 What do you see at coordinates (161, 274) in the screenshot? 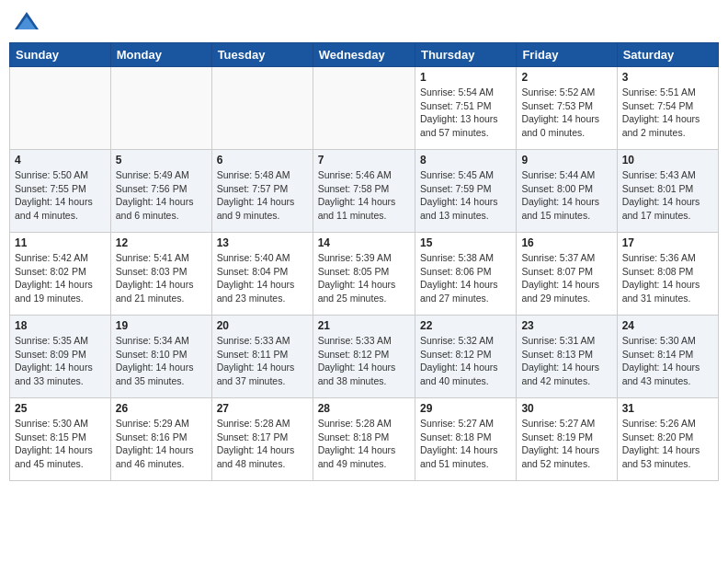
I see `calendar-cell: 12Sunrise: 5:41 AM Sunset: 8:03 PM Dayli…` at bounding box center [161, 274].